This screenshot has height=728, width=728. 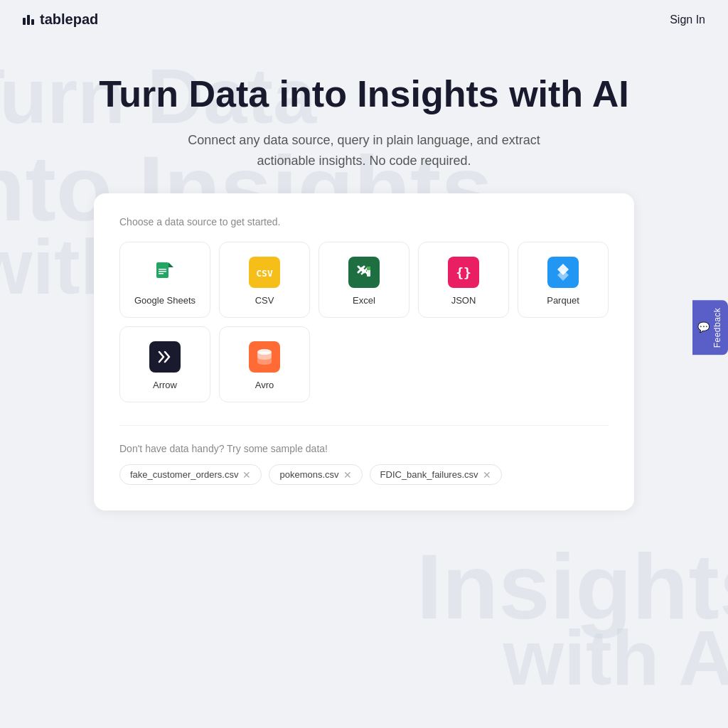 I want to click on arrow-label: Arrow, so click(x=165, y=385).